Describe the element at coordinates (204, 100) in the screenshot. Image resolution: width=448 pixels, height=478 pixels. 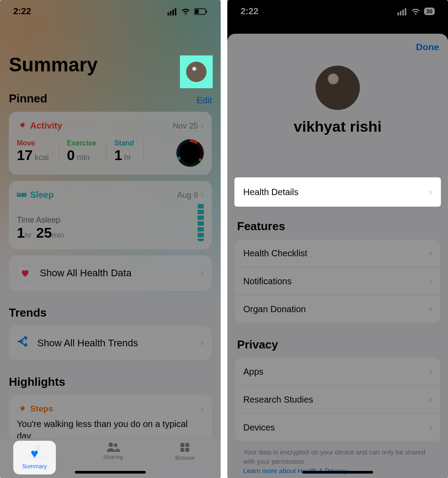
I see `edit-button: Edit` at that location.